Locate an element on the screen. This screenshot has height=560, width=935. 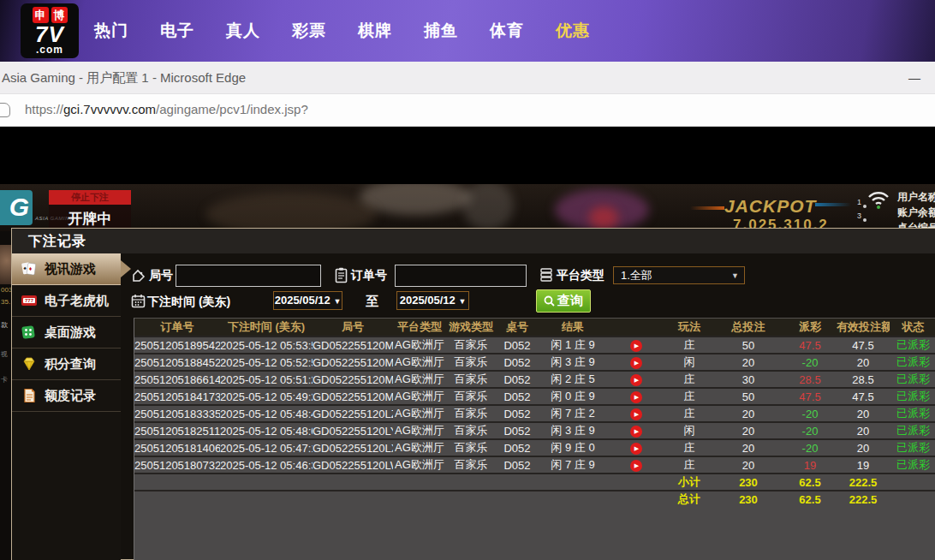
sidebar-item-3: 桌面游戏 is located at coordinates (67, 332).